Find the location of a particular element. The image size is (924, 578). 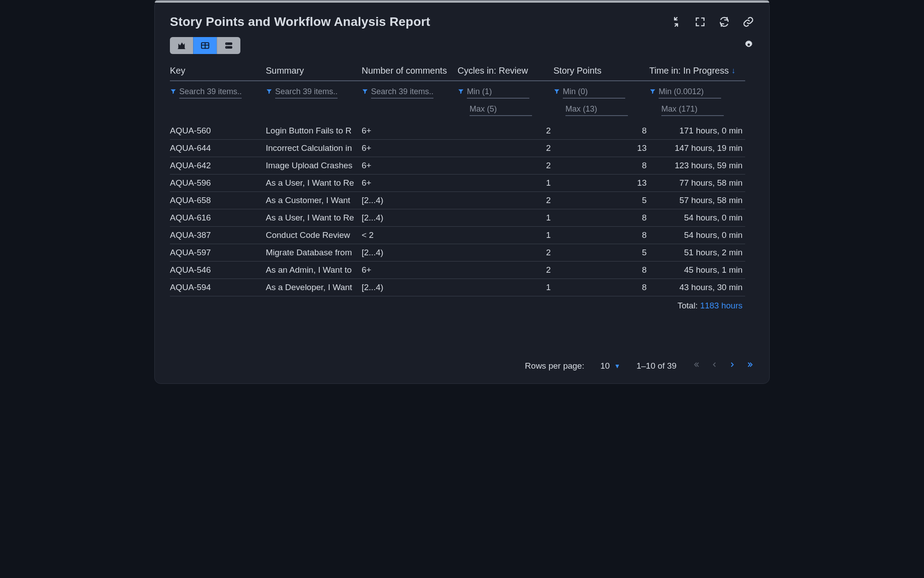

cell-key: AQUA-596 is located at coordinates (218, 183).